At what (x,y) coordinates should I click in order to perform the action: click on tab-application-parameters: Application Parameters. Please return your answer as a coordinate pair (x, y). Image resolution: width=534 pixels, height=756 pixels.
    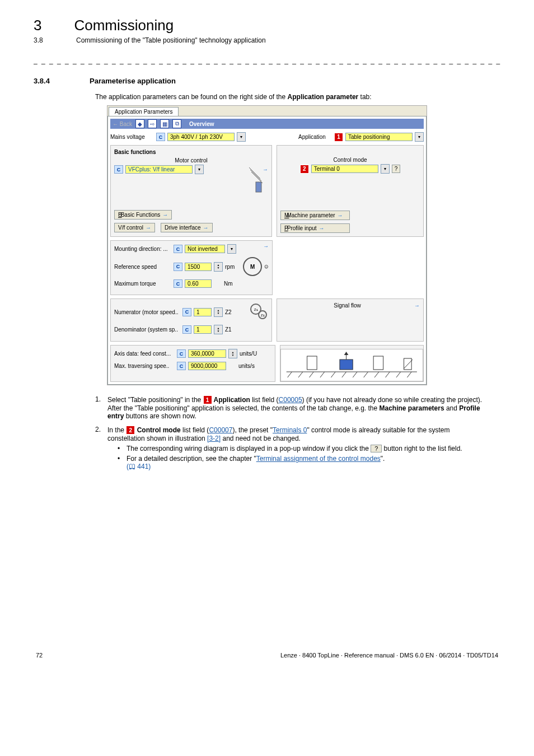
    Looking at the image, I should click on (143, 111).